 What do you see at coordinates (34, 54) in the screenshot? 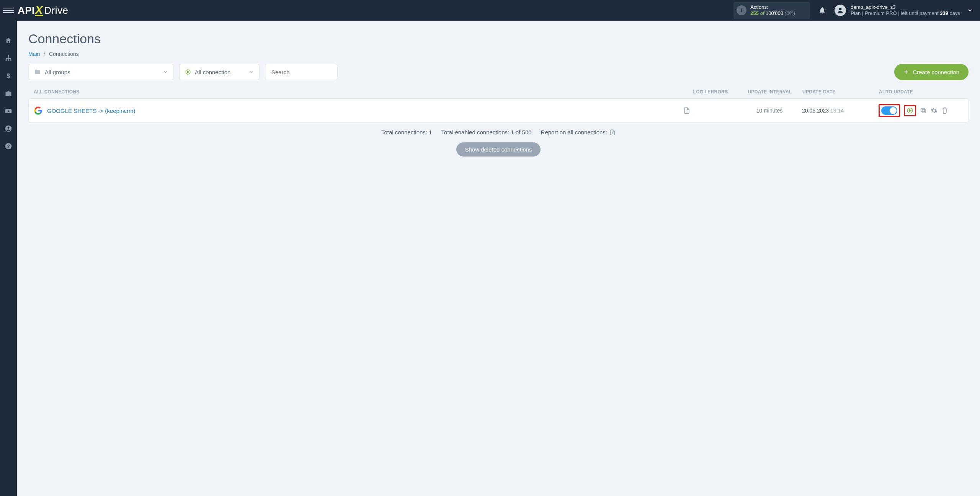
I see `breadcrumb-main: Main` at bounding box center [34, 54].